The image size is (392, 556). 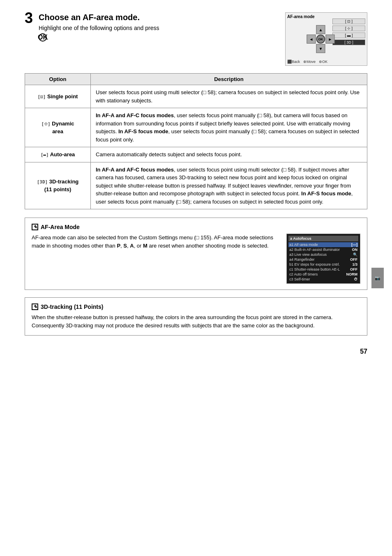 I want to click on note-af-area-mode: ✎ AF-Area Mode AF-area mode can also be …, so click(x=196, y=254).